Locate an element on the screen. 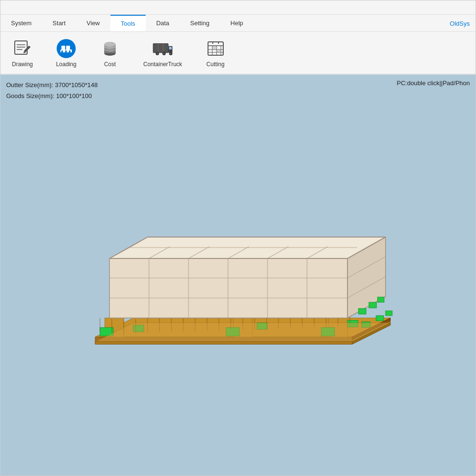  toolbar: Drawing Loading is located at coordinates (238, 53).